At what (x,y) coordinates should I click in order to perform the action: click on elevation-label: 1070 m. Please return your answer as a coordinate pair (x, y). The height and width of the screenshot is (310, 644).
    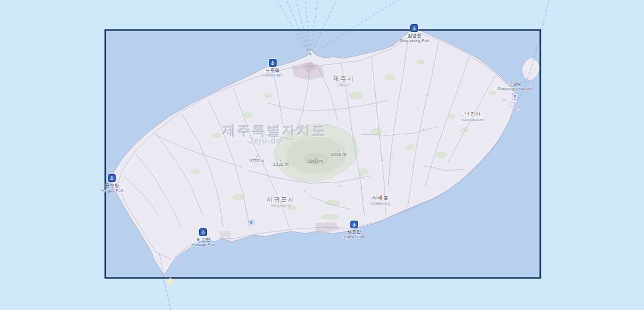
    Looking at the image, I should click on (256, 160).